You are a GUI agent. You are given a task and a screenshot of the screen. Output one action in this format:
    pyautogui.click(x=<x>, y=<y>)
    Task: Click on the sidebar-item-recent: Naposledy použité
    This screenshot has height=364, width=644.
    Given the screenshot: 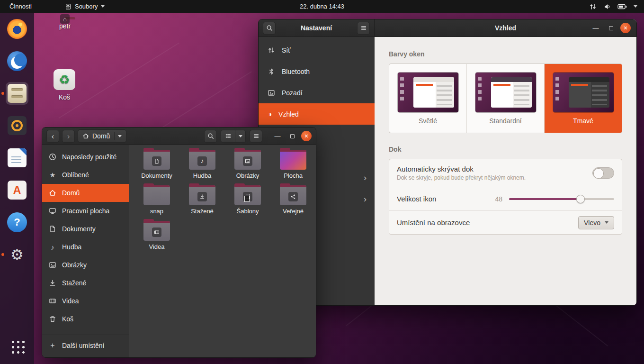 What is the action you would take?
    pyautogui.click(x=85, y=157)
    